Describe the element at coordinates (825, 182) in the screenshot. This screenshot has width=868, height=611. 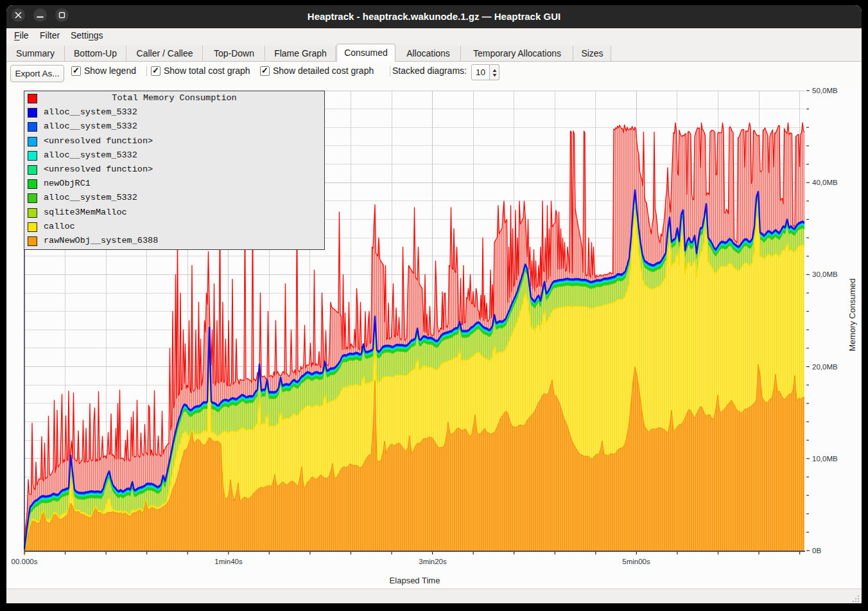
I see `svg-text: 40,0MB` at that location.